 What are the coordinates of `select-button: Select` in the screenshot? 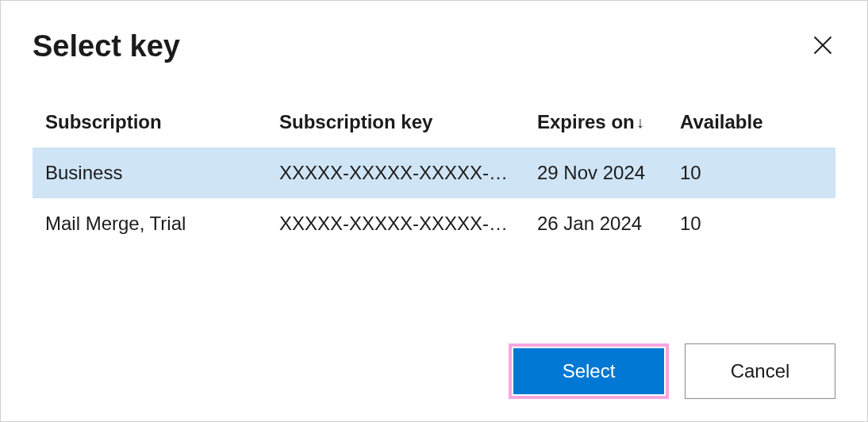 It's located at (589, 371).